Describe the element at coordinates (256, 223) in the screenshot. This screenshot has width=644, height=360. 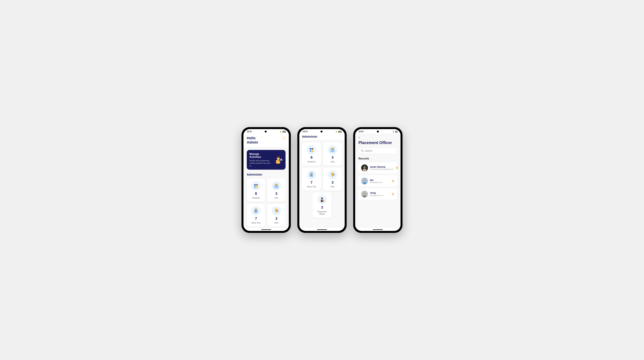
I see `mocktest-label: Mock Test` at that location.